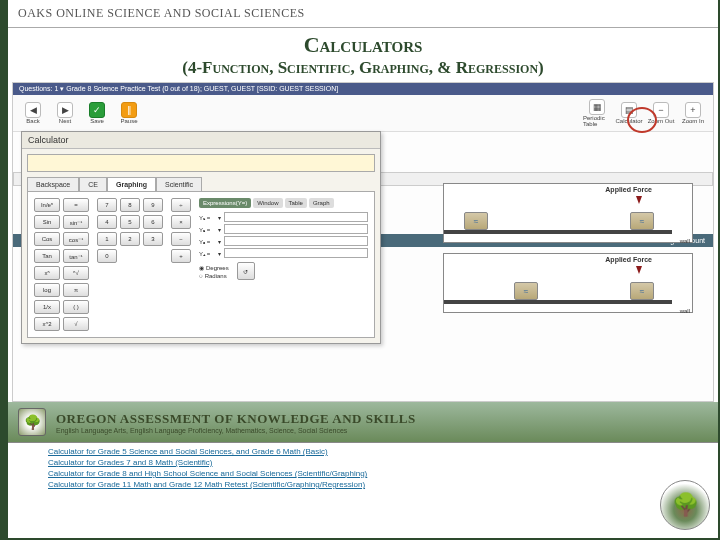 Image resolution: width=720 pixels, height=540 pixels. I want to click on zoom-in-icon: +, so click(693, 110).